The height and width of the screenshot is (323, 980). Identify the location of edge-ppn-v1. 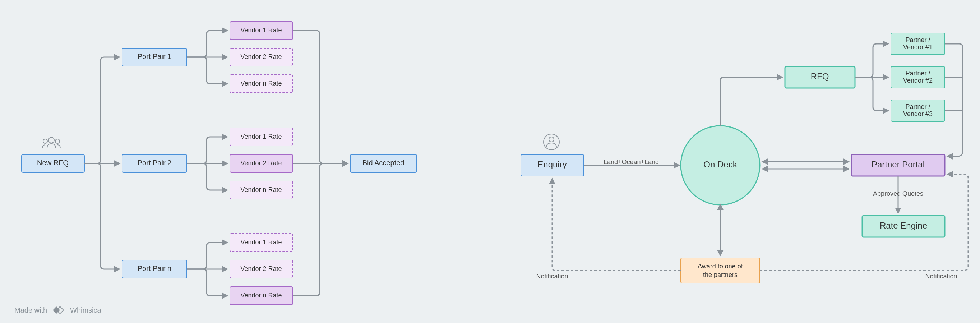
(207, 256).